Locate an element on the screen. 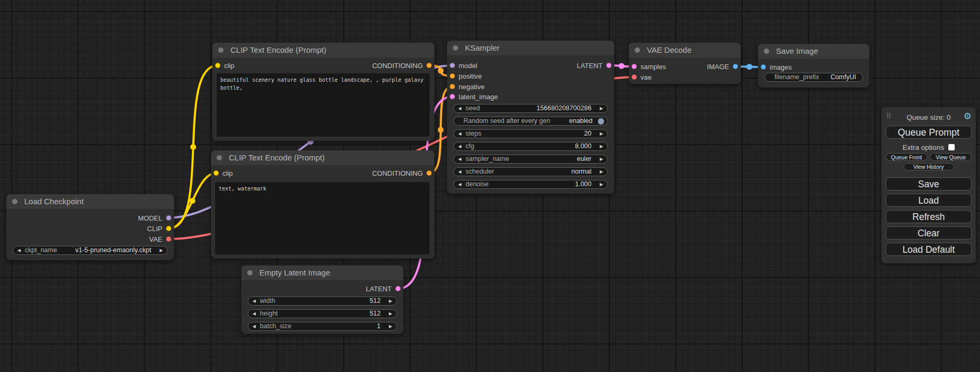  widget-label: denoise is located at coordinates (477, 185).